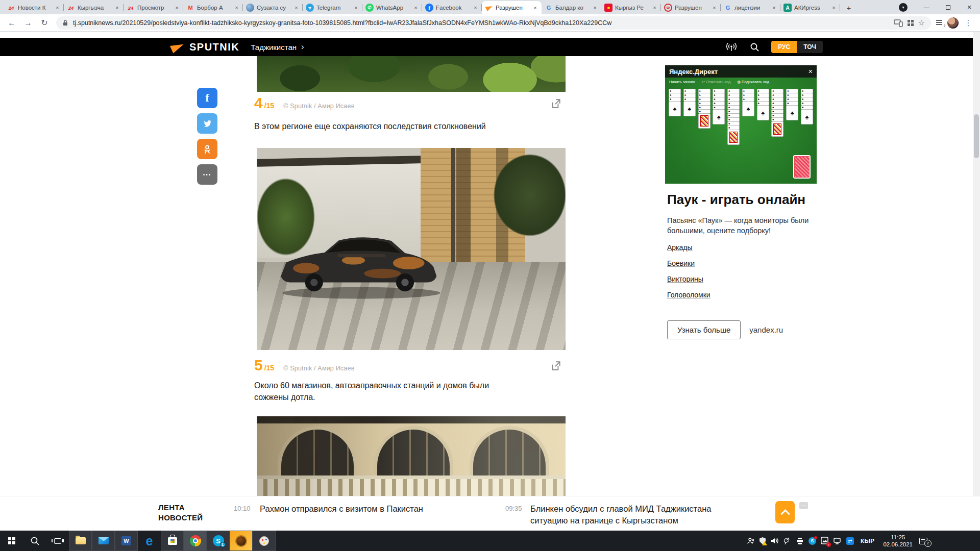  Describe the element at coordinates (691, 8) in the screenshot. I see `tab-razrushen: Разрушен×` at that location.